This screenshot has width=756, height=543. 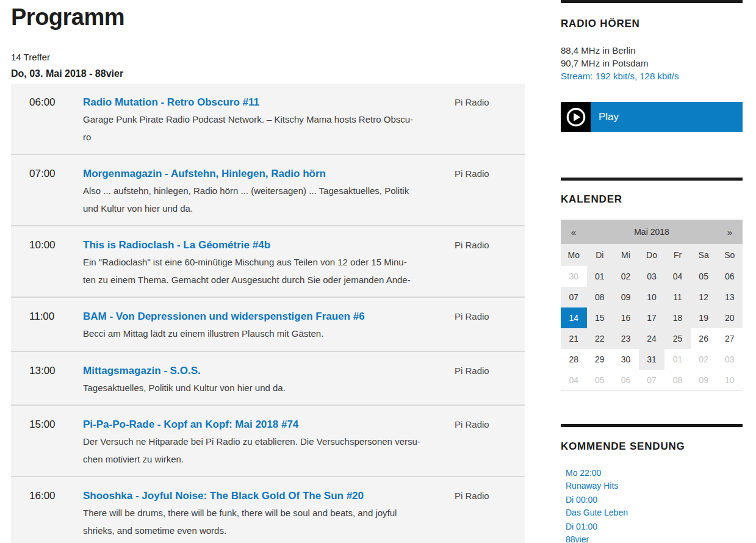 What do you see at coordinates (574, 359) in the screenshot?
I see `calendar-day-cell: 28` at bounding box center [574, 359].